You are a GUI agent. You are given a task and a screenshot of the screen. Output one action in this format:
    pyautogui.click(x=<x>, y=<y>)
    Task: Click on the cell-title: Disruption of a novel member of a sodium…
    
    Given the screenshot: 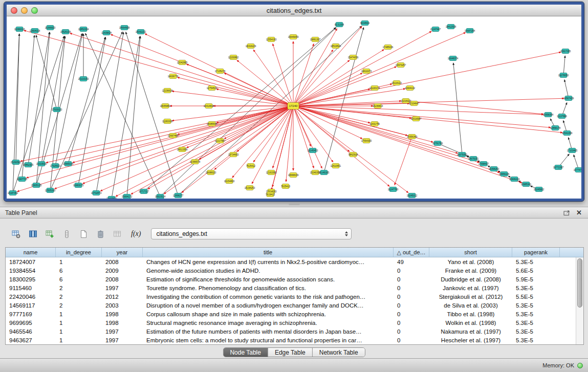 What is the action you would take?
    pyautogui.click(x=268, y=305)
    